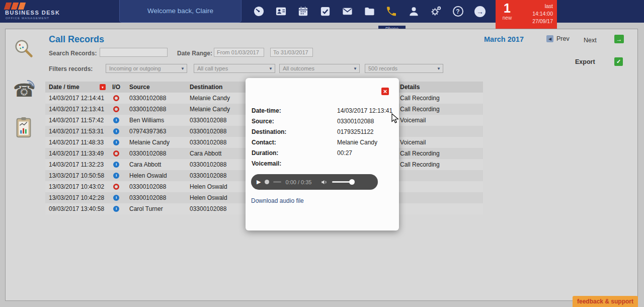 This screenshot has height=307, width=644. I want to click on notification-date: 27/09/17, so click(536, 21).